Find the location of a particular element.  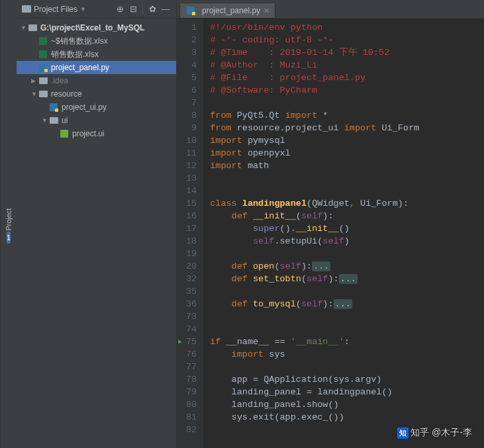

code-line: from resource.project_ui import Ui_Form is located at coordinates (347, 128).